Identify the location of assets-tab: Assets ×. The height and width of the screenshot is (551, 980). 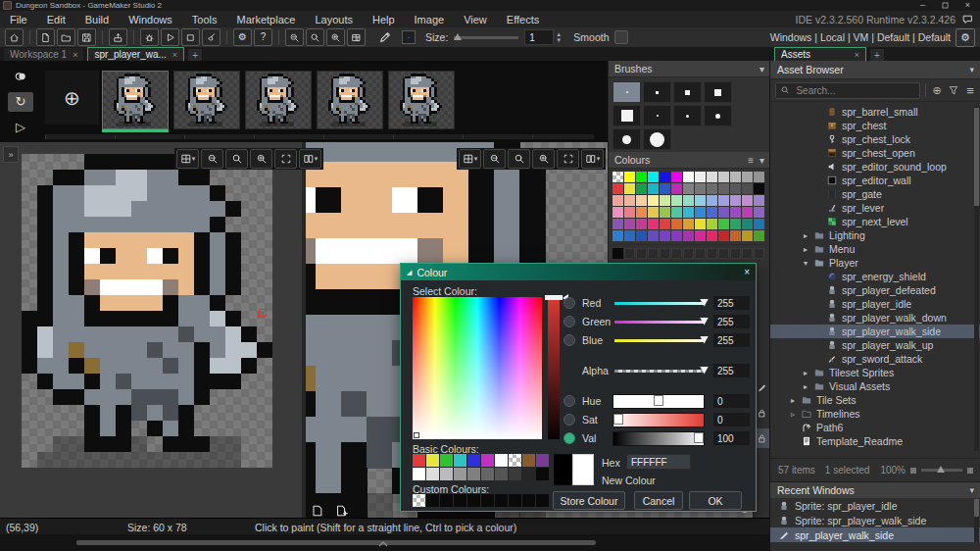
(820, 54).